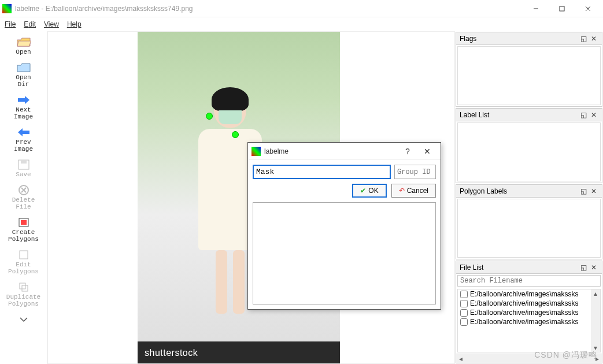 The width and height of the screenshot is (603, 364). What do you see at coordinates (535, 9) in the screenshot?
I see `minimize-button` at bounding box center [535, 9].